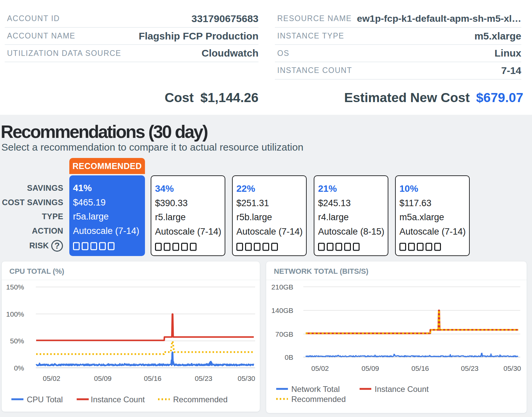 The width and height of the screenshot is (532, 417). I want to click on svg-text: 70GB, so click(284, 334).